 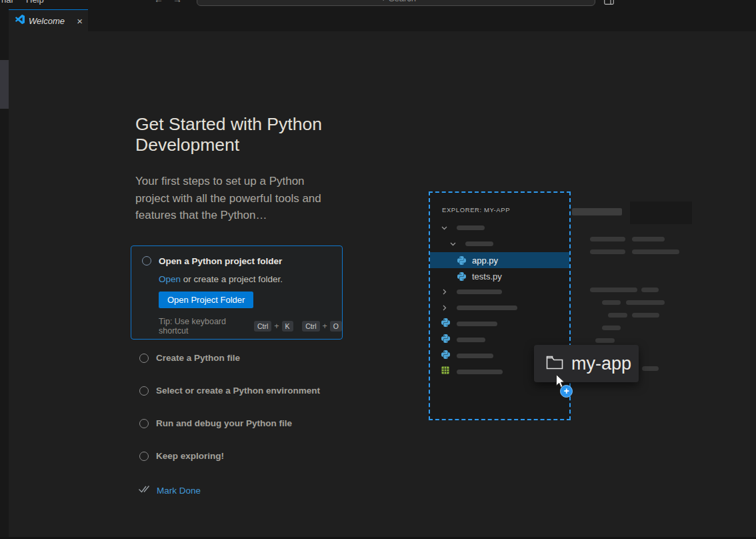 I want to click on skeleton-active-tab, so click(x=661, y=213).